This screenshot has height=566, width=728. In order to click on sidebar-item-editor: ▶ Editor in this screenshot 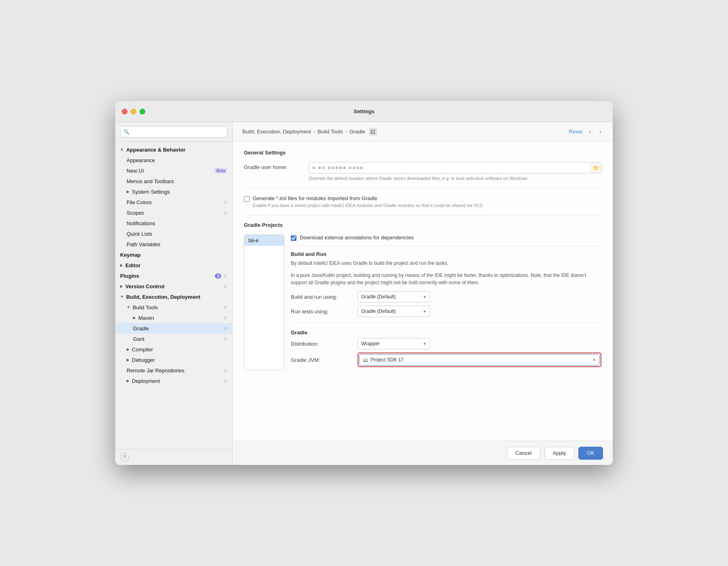, I will do `click(174, 265)`.